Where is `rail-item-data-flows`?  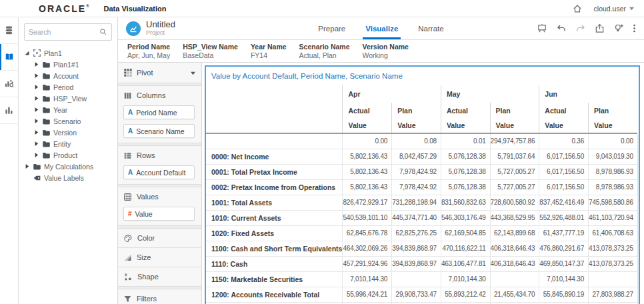 rail-item-data-flows is located at coordinates (9, 84).